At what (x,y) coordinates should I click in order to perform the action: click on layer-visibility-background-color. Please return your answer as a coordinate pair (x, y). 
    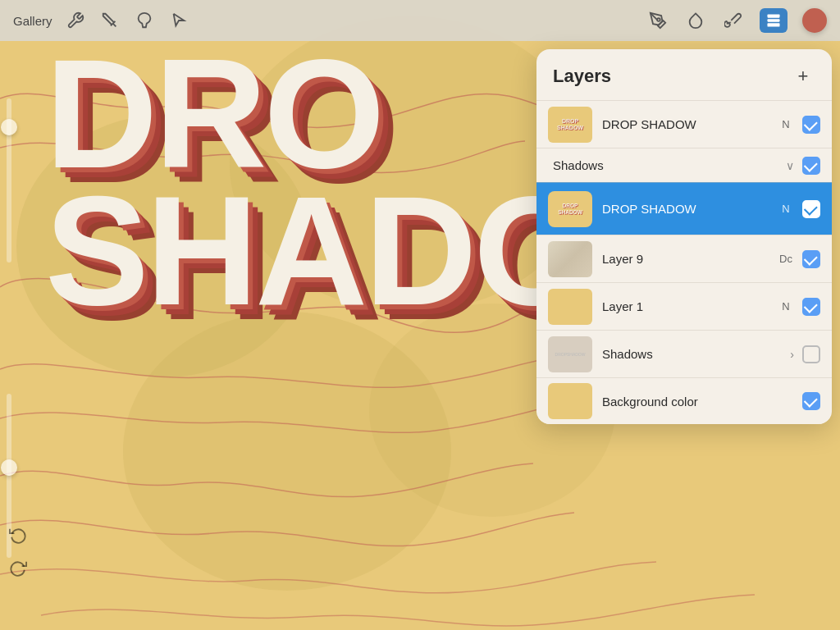
    Looking at the image, I should click on (811, 401).